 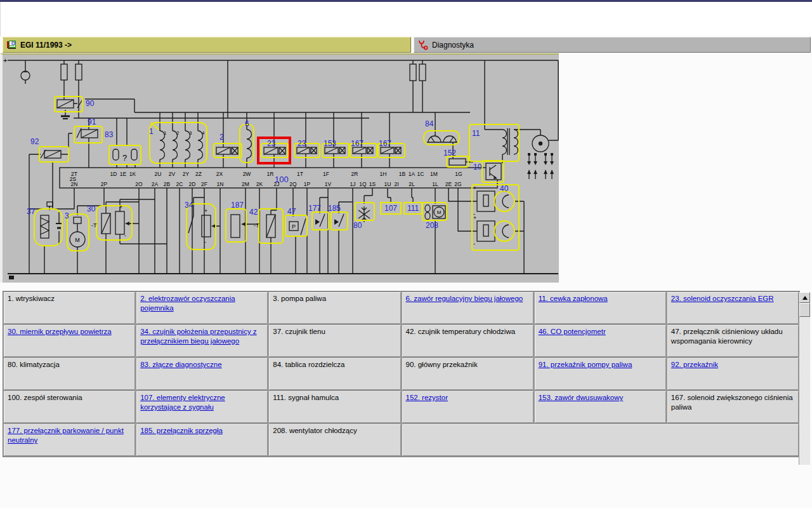 I want to click on component-label-6: 6, so click(x=247, y=124).